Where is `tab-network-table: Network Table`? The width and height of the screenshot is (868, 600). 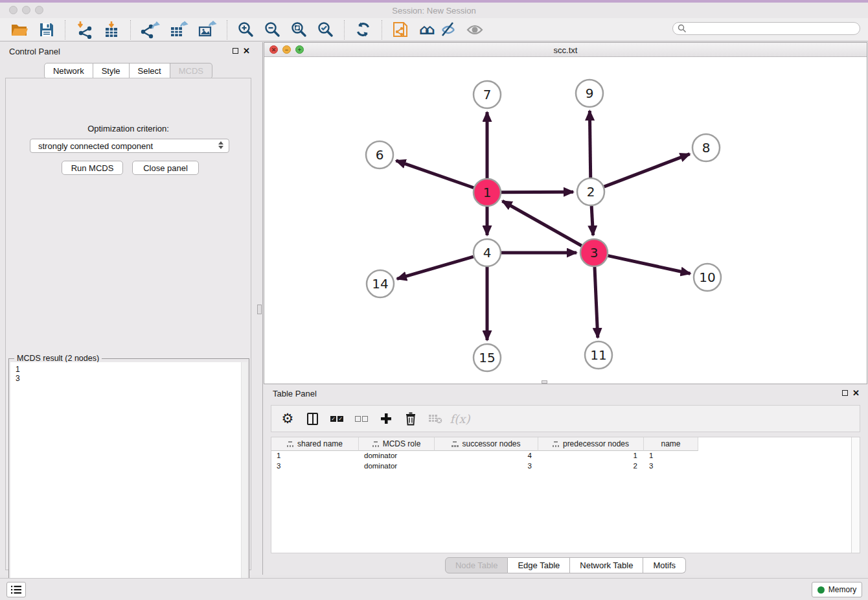 tab-network-table: Network Table is located at coordinates (606, 565).